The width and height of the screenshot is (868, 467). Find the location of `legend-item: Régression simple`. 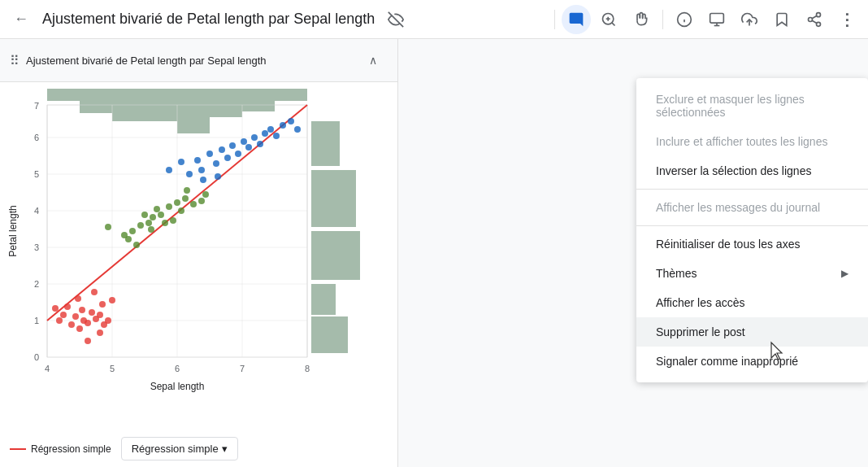

legend-item: Régression simple is located at coordinates (60, 449).